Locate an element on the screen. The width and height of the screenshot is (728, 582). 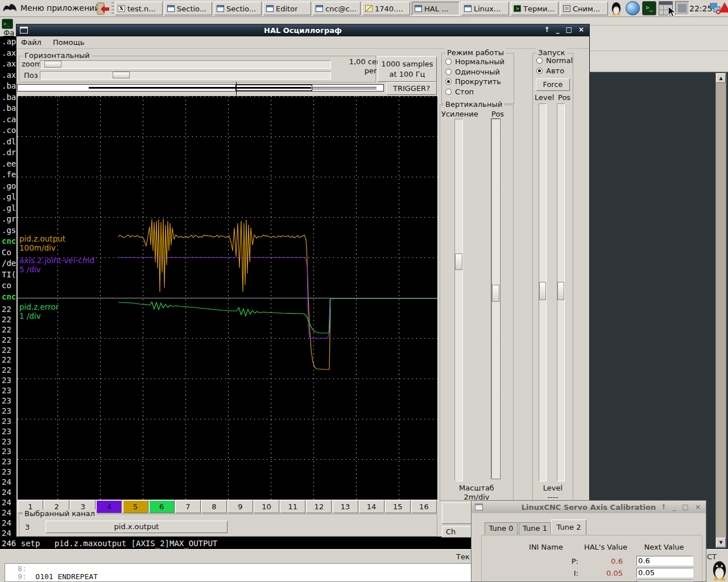
trigger-level-slider is located at coordinates (543, 292).